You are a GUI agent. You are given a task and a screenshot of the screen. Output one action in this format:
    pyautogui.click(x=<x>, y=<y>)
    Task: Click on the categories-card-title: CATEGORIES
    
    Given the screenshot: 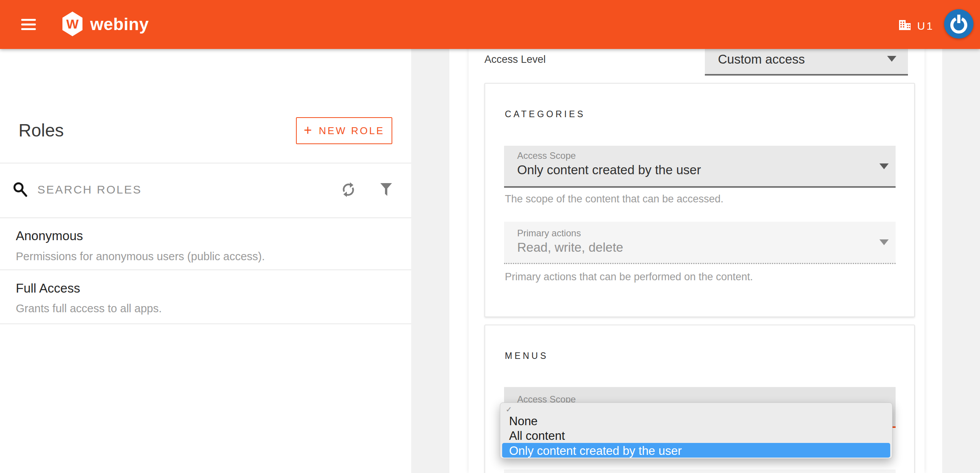 What is the action you would take?
    pyautogui.click(x=545, y=114)
    